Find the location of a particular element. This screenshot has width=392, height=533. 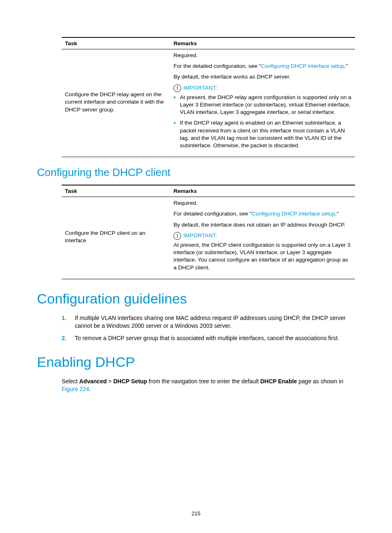

page-number: 215 is located at coordinates (196, 513).